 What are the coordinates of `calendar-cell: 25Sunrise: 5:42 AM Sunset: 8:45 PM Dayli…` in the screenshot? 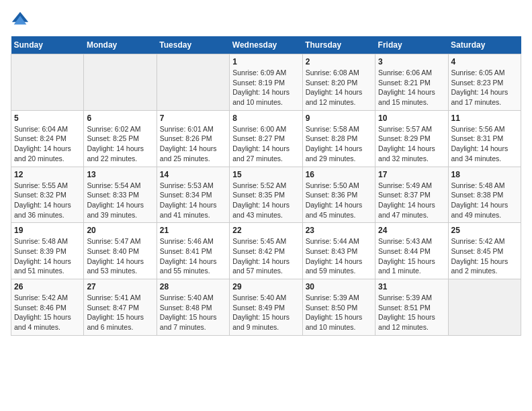 It's located at (484, 251).